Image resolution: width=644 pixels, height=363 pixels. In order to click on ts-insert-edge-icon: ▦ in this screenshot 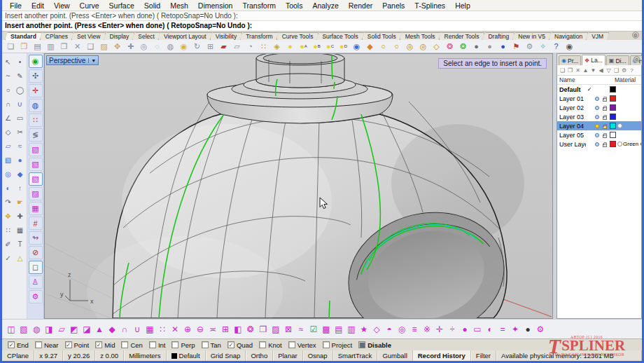, I will do `click(150, 329)`.